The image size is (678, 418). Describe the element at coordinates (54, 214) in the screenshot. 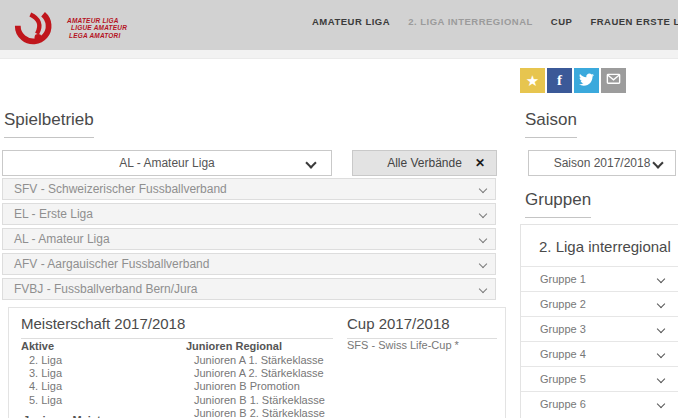

I see `federation-label: EL - Erste Liga` at that location.